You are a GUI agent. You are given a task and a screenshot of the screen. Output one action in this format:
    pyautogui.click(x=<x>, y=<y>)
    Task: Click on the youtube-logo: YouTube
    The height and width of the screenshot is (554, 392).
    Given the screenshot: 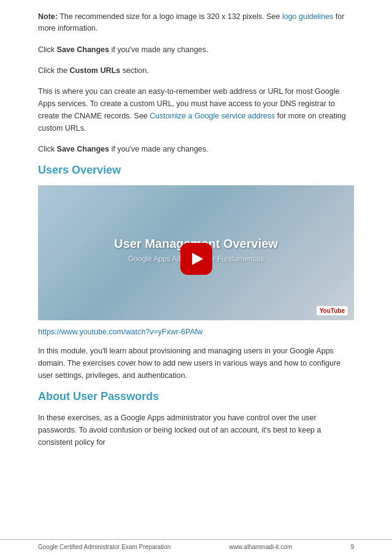 What is the action you would take?
    pyautogui.click(x=332, y=310)
    